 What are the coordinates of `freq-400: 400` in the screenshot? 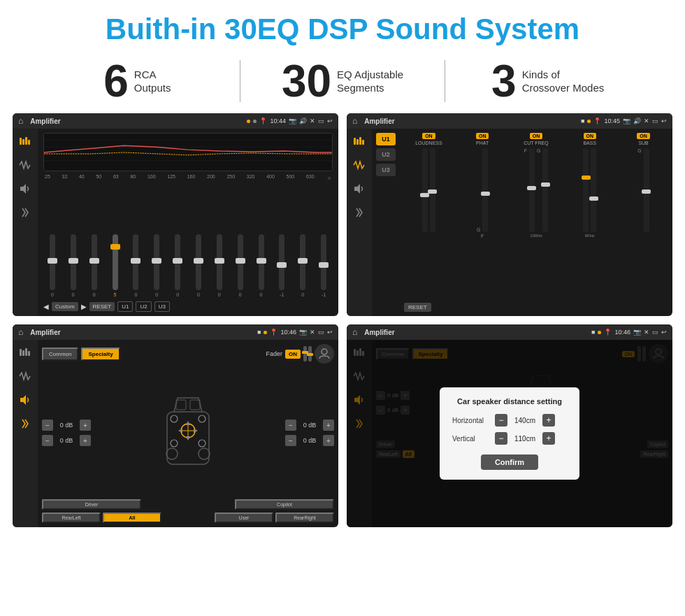 It's located at (271, 178).